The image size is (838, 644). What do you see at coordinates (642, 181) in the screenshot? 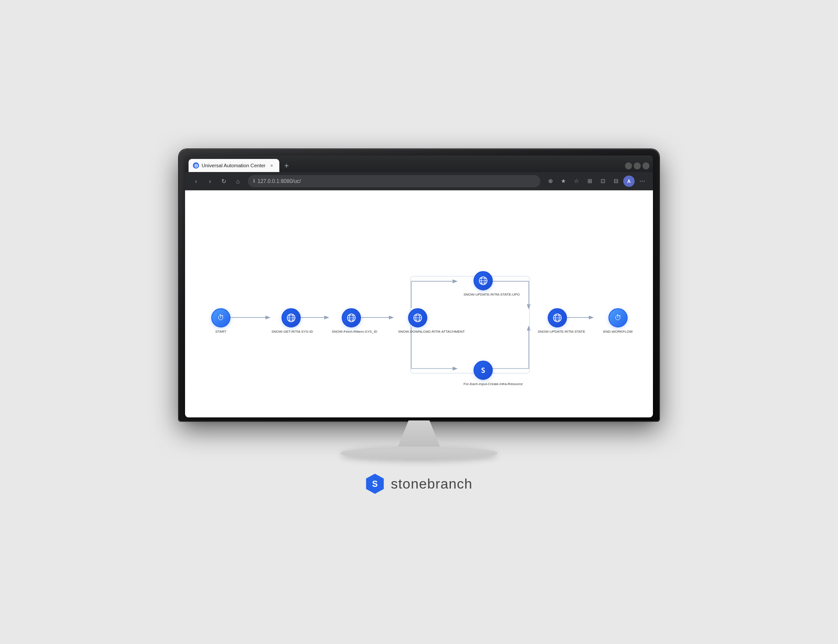
I see `menu-button: ⋯` at bounding box center [642, 181].